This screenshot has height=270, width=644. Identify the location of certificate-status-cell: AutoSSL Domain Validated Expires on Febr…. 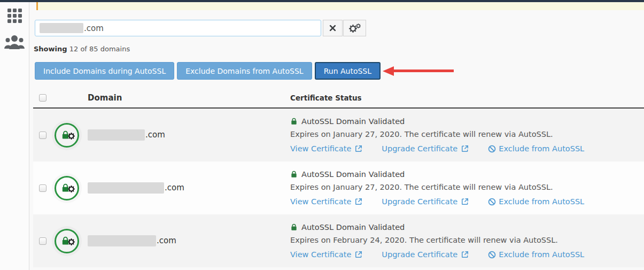
(467, 241).